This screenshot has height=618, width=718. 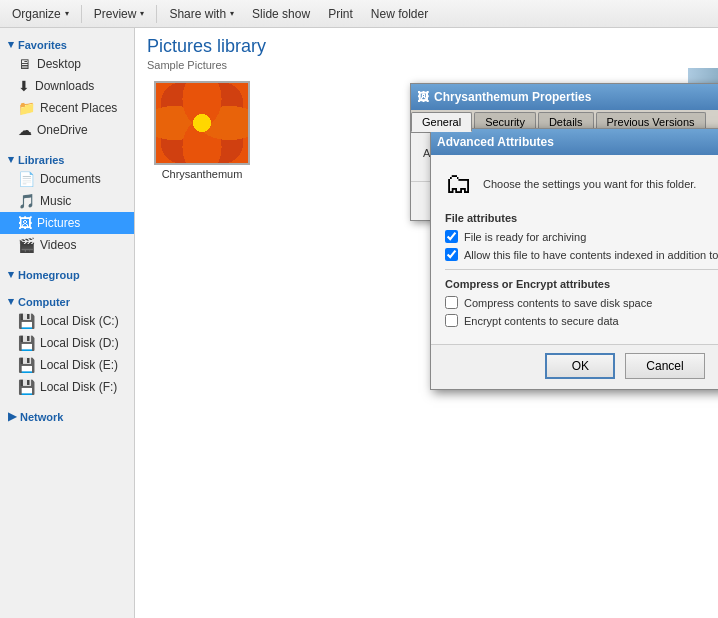 I want to click on advanced-titlebar: Advanced Attributes ✕, so click(x=574, y=142).